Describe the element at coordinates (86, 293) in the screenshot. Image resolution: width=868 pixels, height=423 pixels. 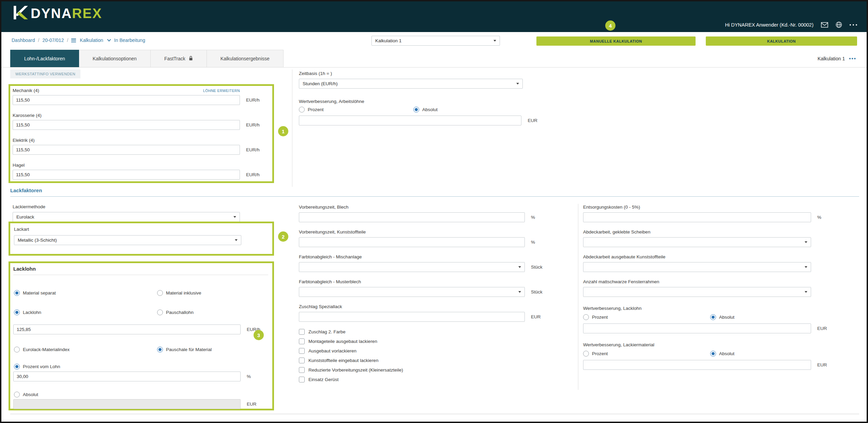
I see `radio-material-separat: Material separat` at that location.